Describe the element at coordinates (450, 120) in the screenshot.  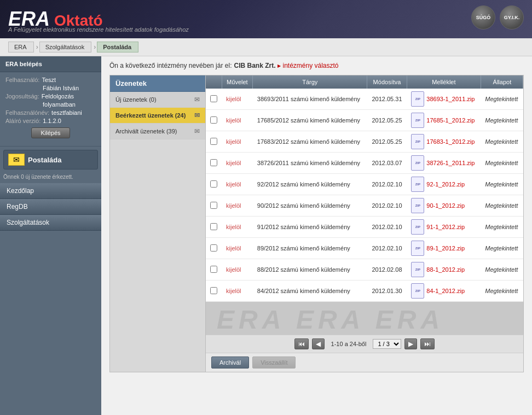
I see `zip-download-link: 17685-1_2012.zip` at that location.